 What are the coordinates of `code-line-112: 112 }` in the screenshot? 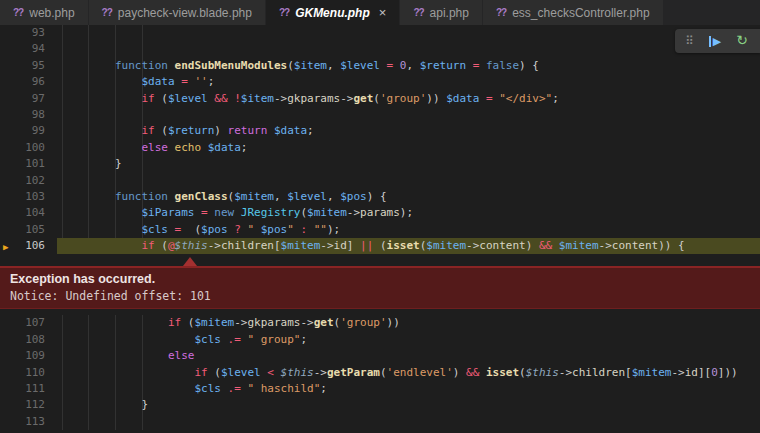 It's located at (380, 405).